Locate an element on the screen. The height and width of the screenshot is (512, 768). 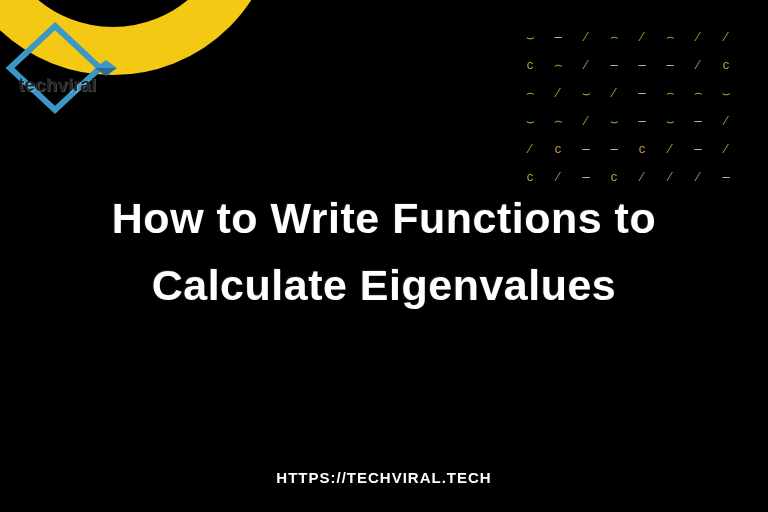
logo-diamond-icon is located at coordinates (60, 68).